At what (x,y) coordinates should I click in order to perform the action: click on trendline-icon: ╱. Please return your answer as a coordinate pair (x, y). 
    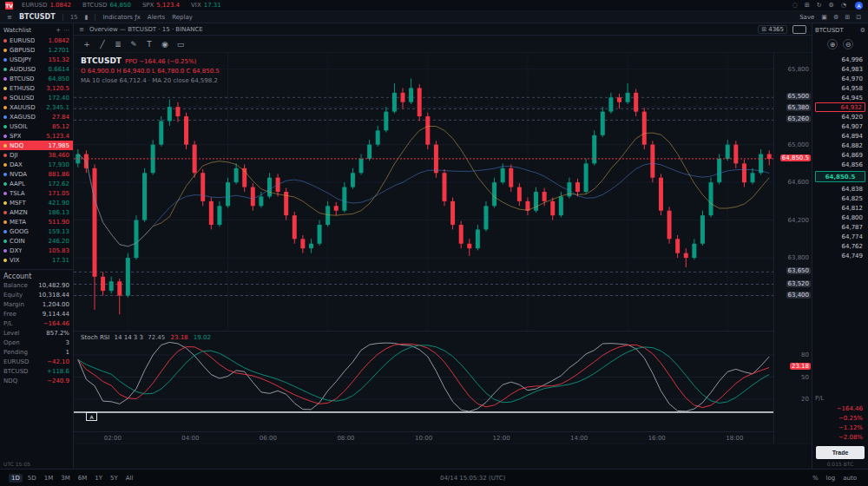
    Looking at the image, I should click on (102, 44).